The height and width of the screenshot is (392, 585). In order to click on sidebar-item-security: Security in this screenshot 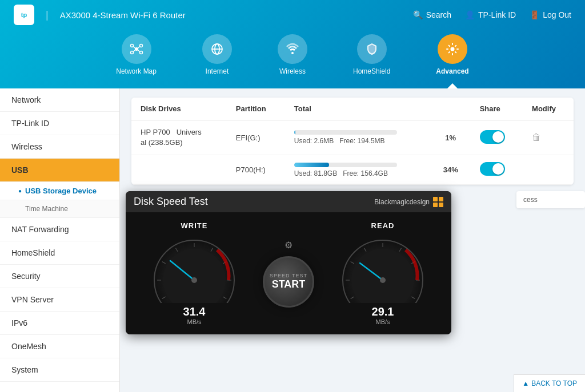, I will do `click(59, 276)`.